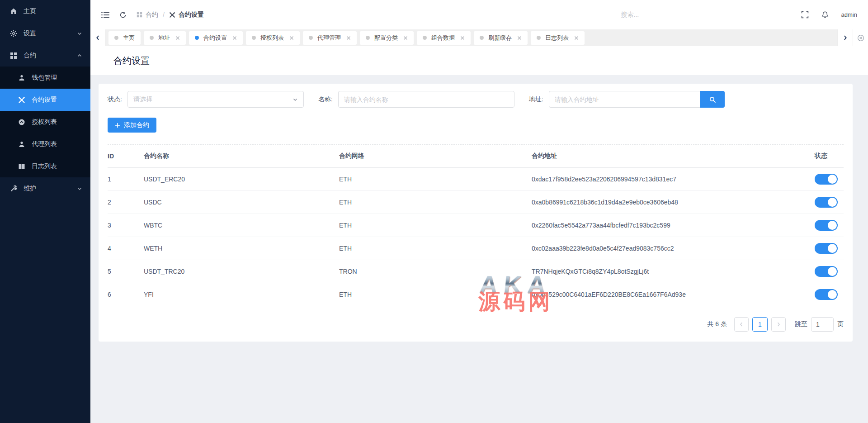 The image size is (868, 423). I want to click on filter-name: 名称:, so click(416, 100).